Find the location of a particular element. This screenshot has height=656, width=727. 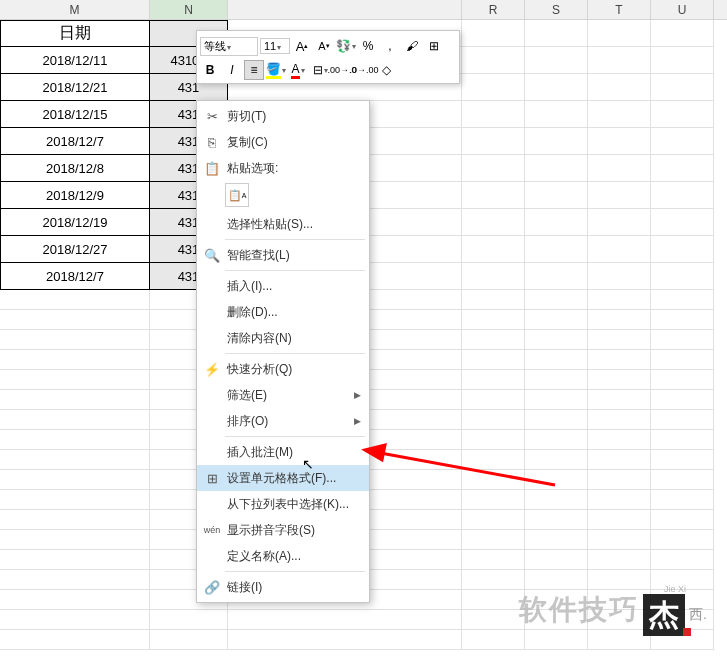

search-icon: 🔍 is located at coordinates (212, 255).